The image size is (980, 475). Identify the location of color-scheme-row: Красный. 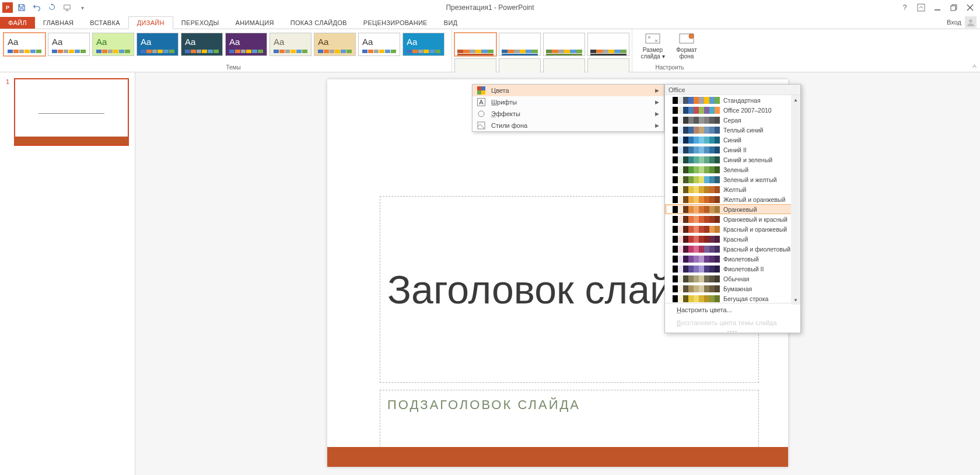
(733, 239).